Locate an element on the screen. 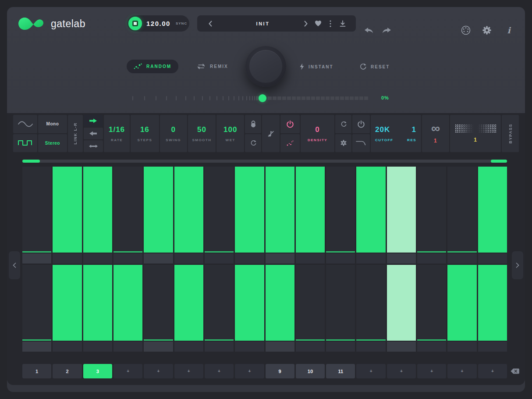 The image size is (532, 399). random-mode-button: RANDOM is located at coordinates (153, 67).